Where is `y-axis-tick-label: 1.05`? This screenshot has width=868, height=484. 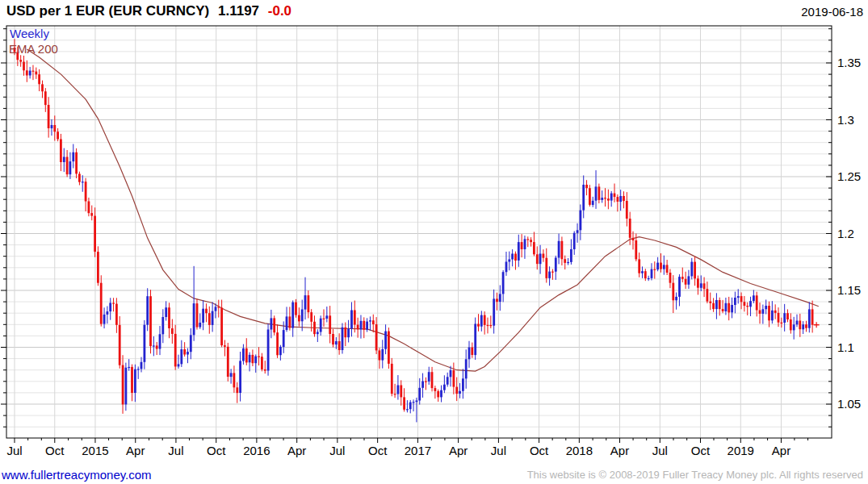
y-axis-tick-label: 1.05 is located at coordinates (849, 403).